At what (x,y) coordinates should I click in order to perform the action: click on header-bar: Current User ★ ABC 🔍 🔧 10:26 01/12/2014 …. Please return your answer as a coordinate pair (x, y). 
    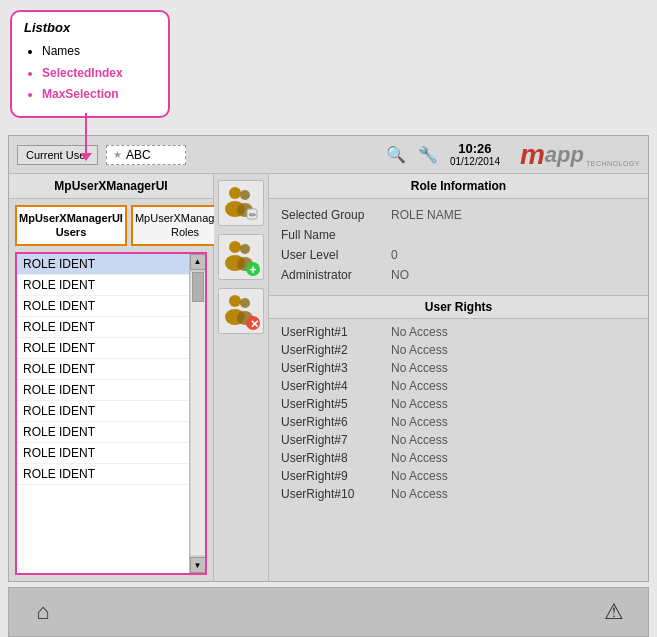
    Looking at the image, I should click on (328, 155).